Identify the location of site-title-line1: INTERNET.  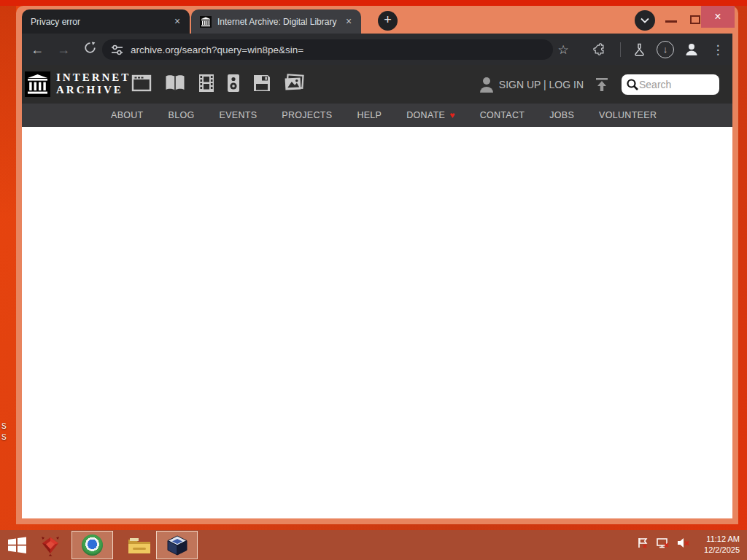
(93, 77).